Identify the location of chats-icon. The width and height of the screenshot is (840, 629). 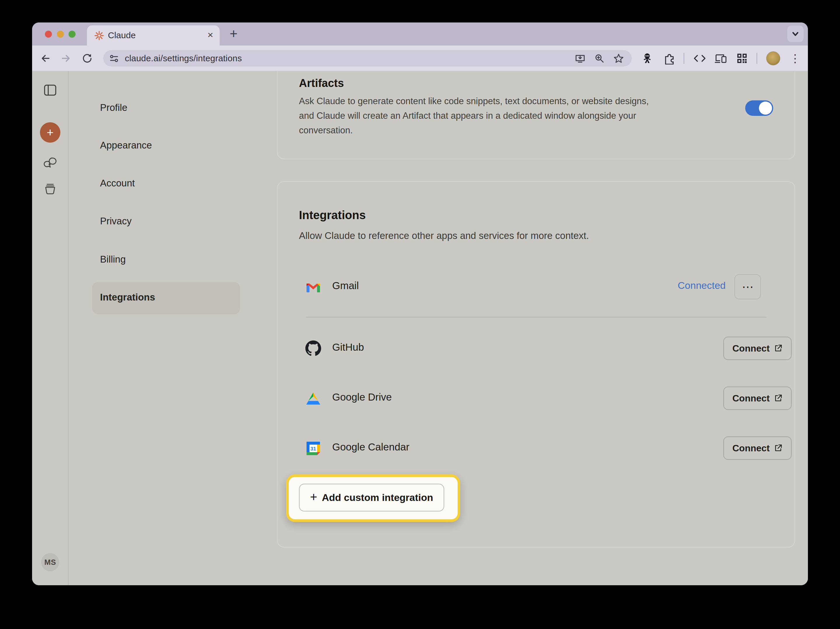
(50, 163).